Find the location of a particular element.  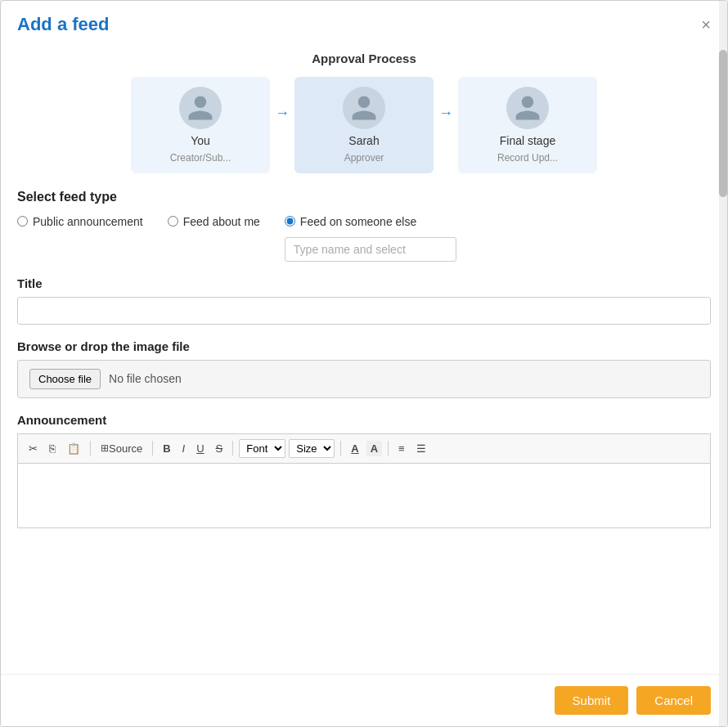

modal-header: Add a feed × is located at coordinates (364, 22).